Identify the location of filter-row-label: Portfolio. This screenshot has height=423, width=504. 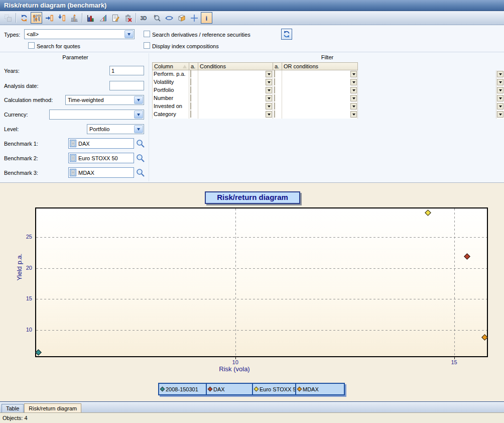
(171, 90).